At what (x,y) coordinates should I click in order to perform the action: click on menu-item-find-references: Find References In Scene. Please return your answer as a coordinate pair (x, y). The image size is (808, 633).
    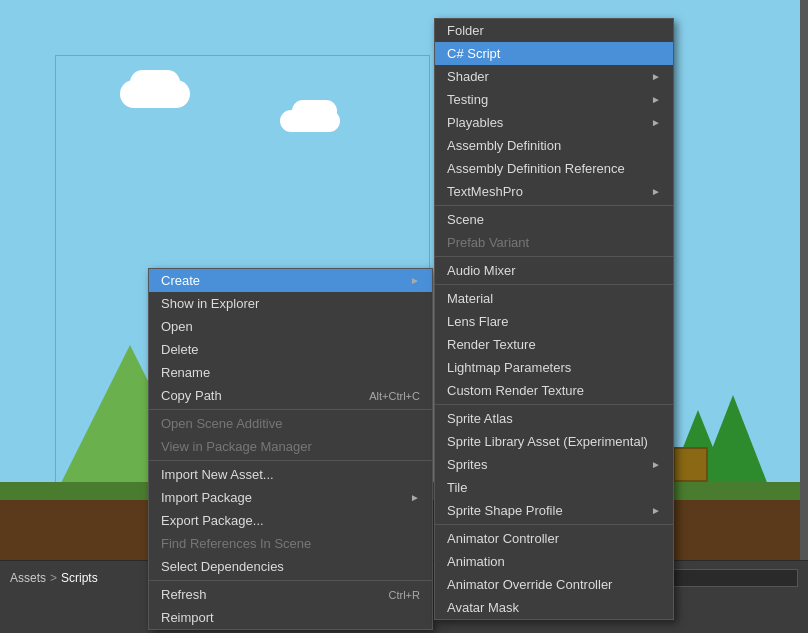
    Looking at the image, I should click on (290, 544).